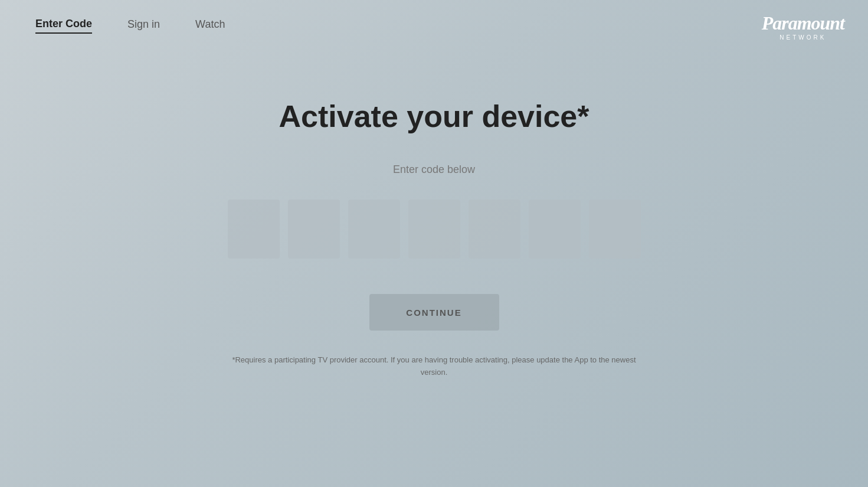 Image resolution: width=868 pixels, height=487 pixels. Describe the element at coordinates (434, 367) in the screenshot. I see `footnote: *Requires a participating TV provider ac…` at that location.